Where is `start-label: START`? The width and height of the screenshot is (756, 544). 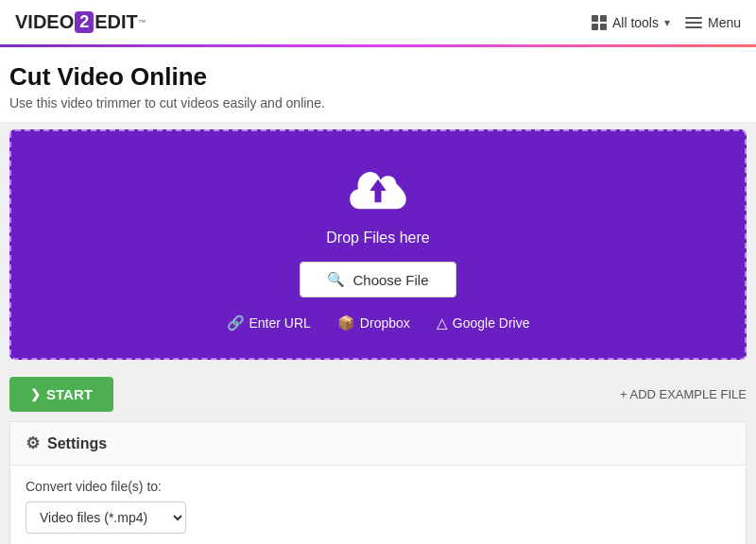 start-label: START is located at coordinates (70, 395).